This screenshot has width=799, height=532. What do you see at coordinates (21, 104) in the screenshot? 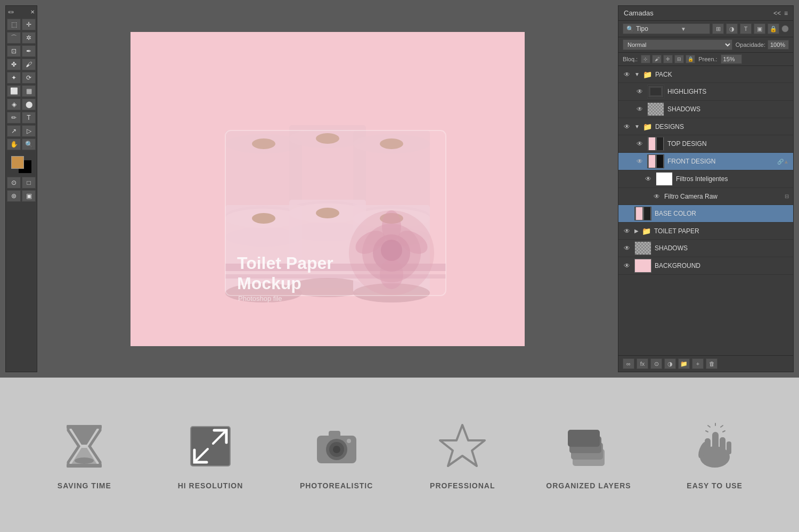
I see `tool-row-7: ◈ ⬤` at bounding box center [21, 104].